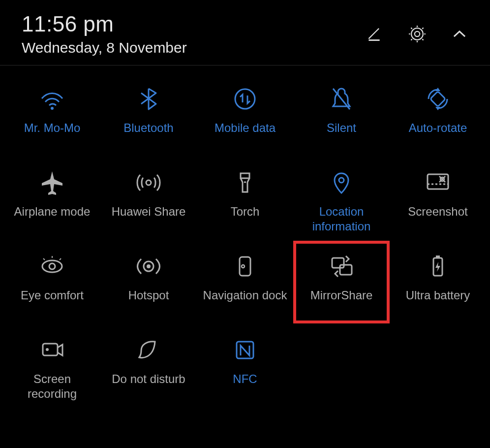 Image resolution: width=490 pixels, height=448 pixels. I want to click on mirrorshare-icon, so click(341, 266).